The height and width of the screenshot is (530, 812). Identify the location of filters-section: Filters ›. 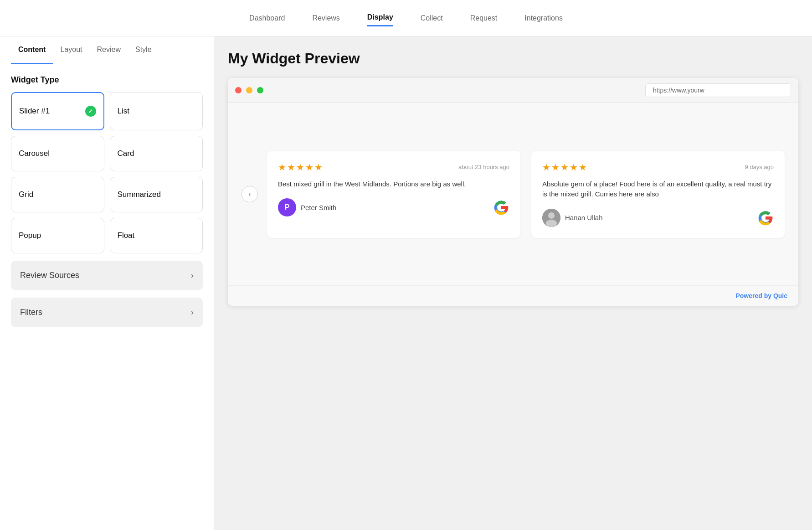
(107, 313).